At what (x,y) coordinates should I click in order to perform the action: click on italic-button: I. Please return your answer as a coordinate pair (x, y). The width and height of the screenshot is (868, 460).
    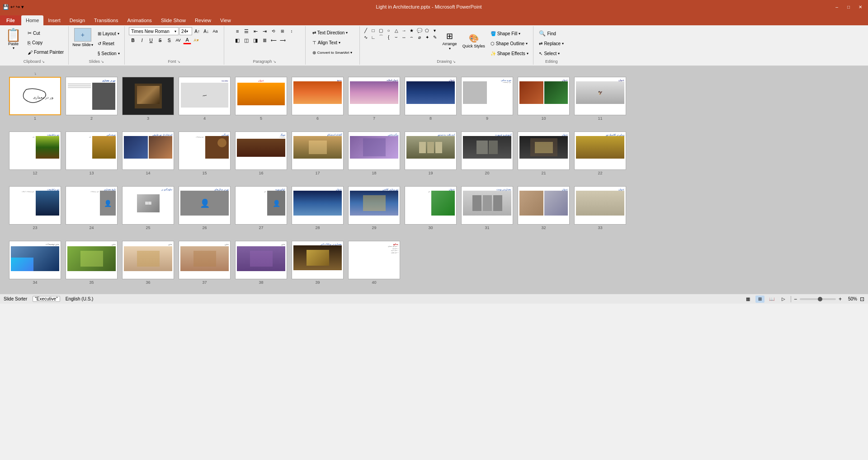
    Looking at the image, I should click on (142, 40).